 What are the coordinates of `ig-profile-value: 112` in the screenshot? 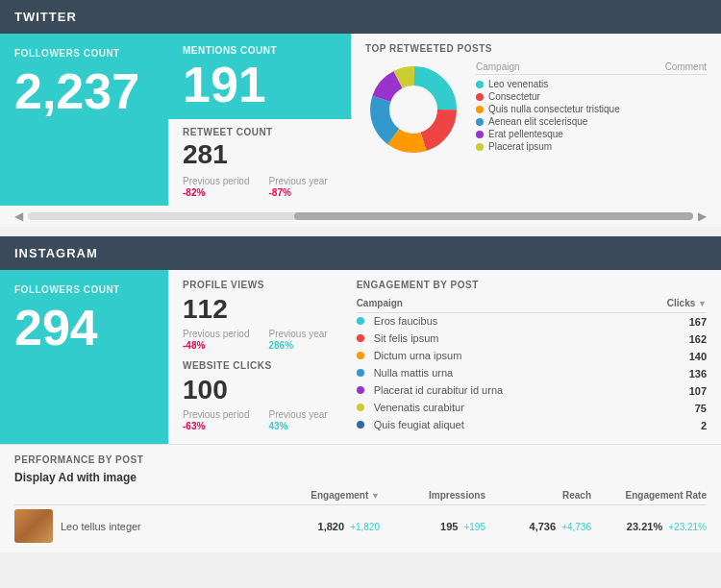 It's located at (256, 309).